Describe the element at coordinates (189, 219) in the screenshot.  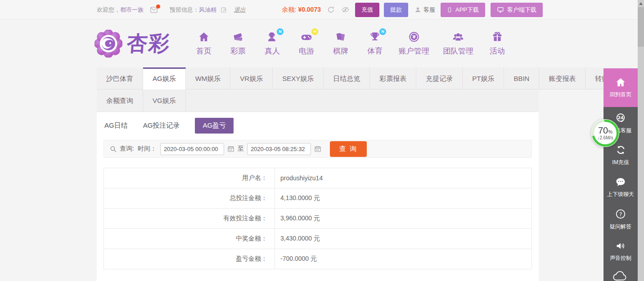
I see `report-label: 有效投注金额：` at that location.